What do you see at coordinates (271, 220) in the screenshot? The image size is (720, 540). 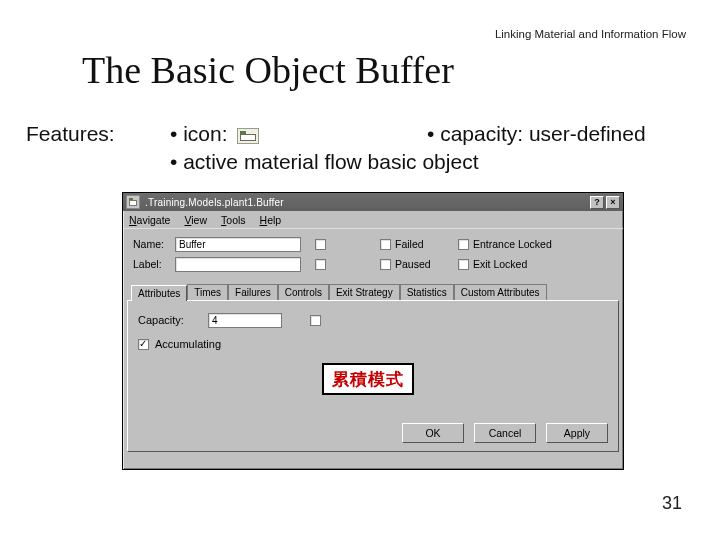 I see `menu-help: Help` at bounding box center [271, 220].